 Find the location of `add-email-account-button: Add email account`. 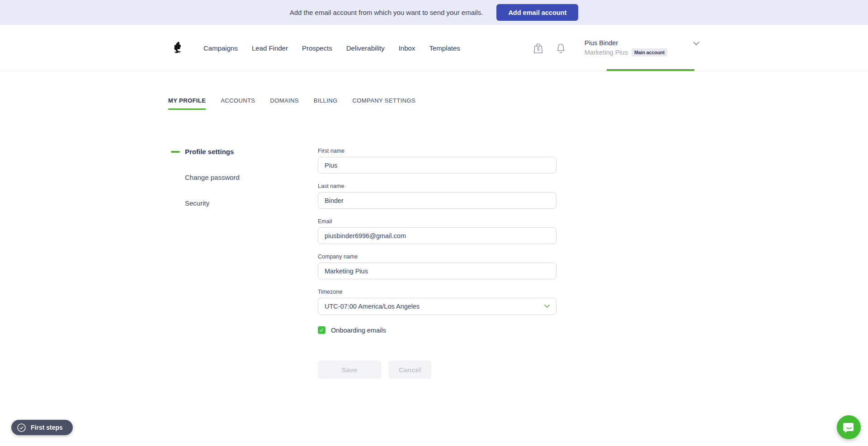

add-email-account-button: Add email account is located at coordinates (537, 13).